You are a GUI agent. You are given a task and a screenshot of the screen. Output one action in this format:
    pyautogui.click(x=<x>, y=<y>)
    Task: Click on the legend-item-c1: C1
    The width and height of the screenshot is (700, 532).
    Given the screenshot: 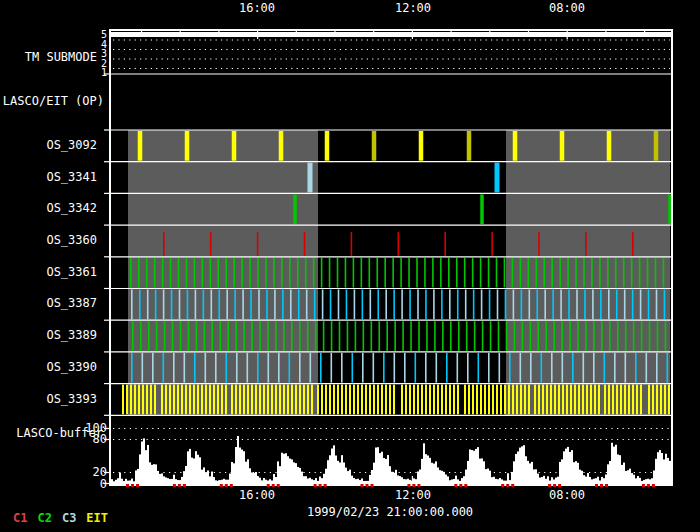 What is the action you would take?
    pyautogui.click(x=20, y=518)
    